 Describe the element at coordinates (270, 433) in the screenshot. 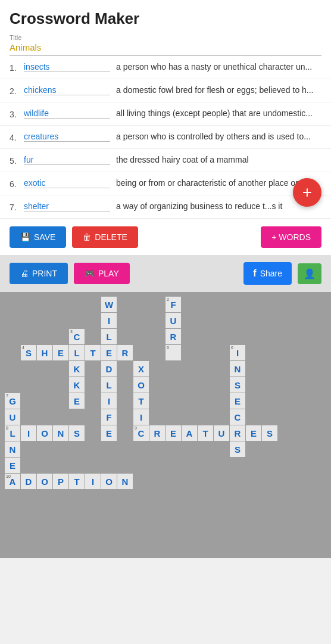

I see `crossword-cell: S` at that location.